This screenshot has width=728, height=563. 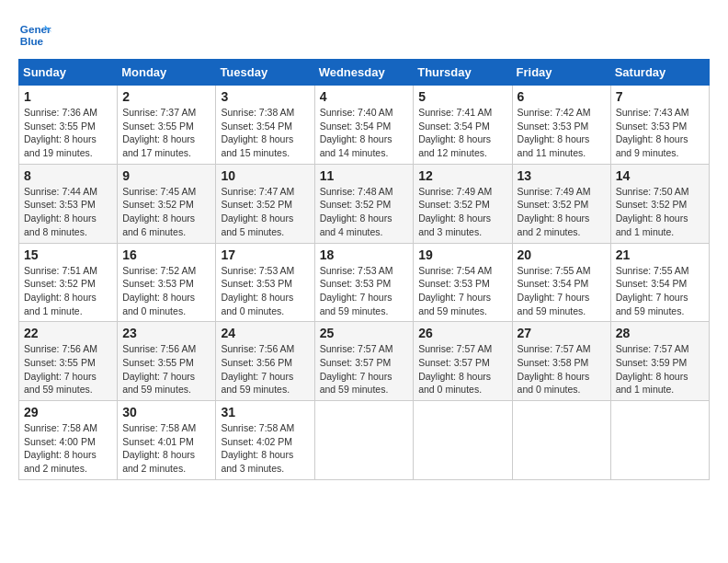 I want to click on day-number: 29, so click(x=68, y=412).